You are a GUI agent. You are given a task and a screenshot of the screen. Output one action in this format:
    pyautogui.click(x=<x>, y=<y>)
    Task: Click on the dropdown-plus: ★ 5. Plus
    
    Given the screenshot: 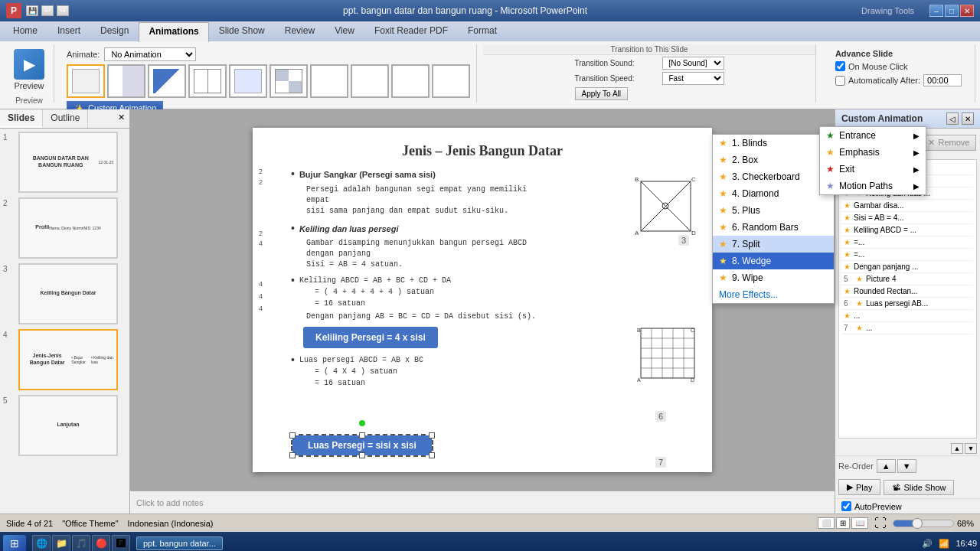 What is the action you would take?
    pyautogui.click(x=773, y=210)
    